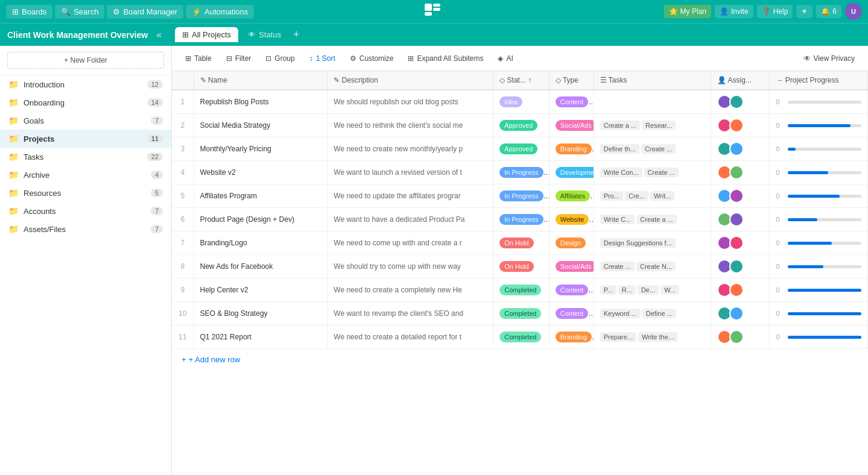 This screenshot has width=868, height=475. Describe the element at coordinates (86, 121) in the screenshot. I see `sidebar-item-goals: 📁 Goals 7` at that location.